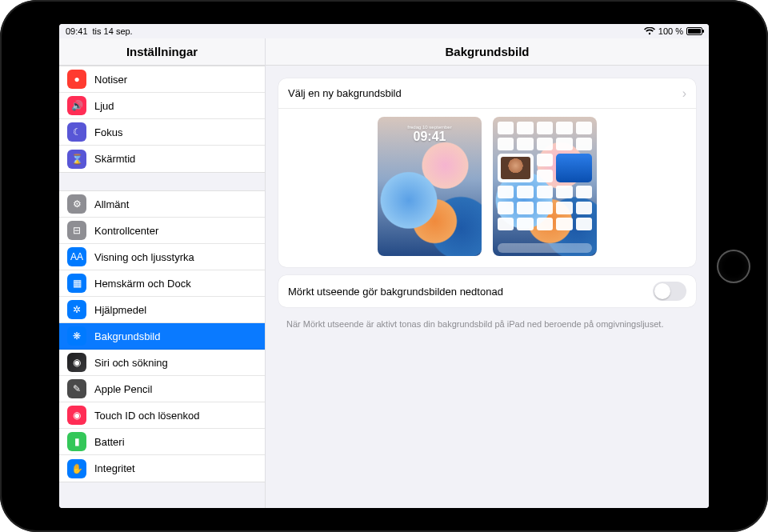 The width and height of the screenshot is (768, 532). Describe the element at coordinates (162, 119) in the screenshot. I see `sidebar-group: ●Notiser🔊Ljud☾Fokus⌛Skärmtid` at that location.